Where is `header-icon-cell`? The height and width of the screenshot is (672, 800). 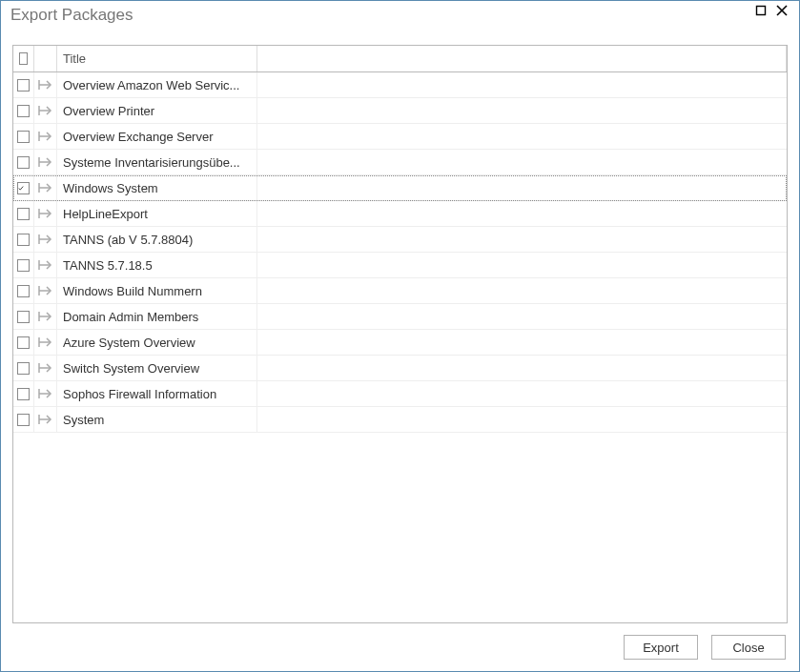 header-icon-cell is located at coordinates (46, 59).